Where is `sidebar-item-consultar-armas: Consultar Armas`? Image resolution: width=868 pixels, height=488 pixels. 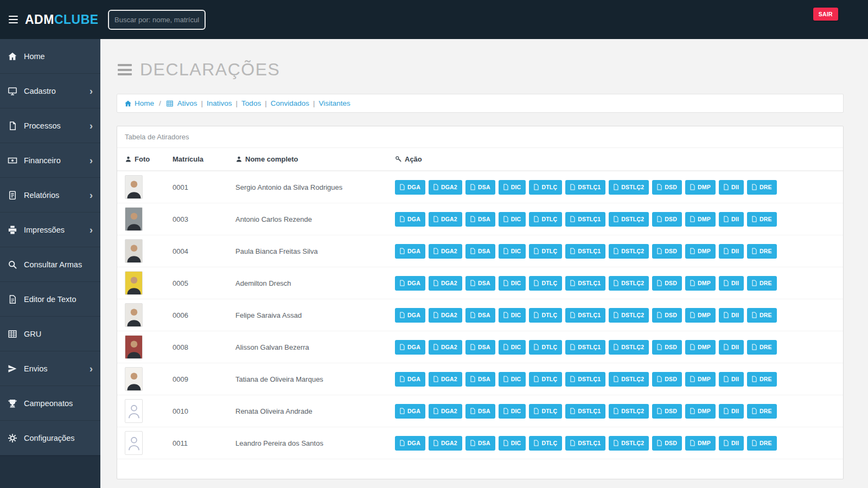
sidebar-item-consultar-armas: Consultar Armas is located at coordinates (50, 265).